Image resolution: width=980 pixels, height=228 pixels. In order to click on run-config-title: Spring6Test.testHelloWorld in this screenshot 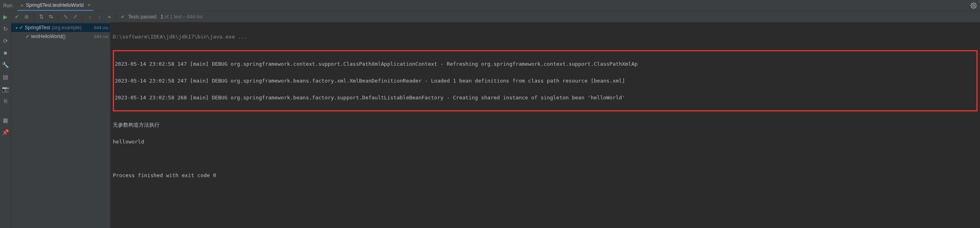, I will do `click(55, 5)`.